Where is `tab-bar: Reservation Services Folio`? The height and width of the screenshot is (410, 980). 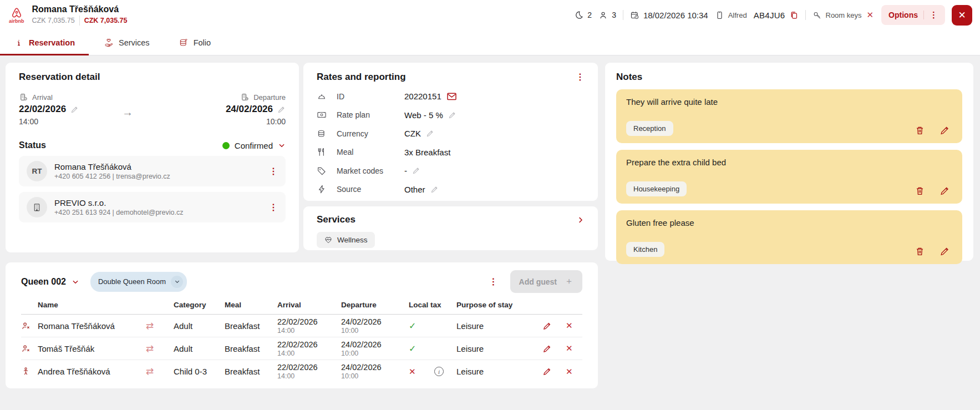
tab-bar: Reservation Services Folio is located at coordinates (490, 43).